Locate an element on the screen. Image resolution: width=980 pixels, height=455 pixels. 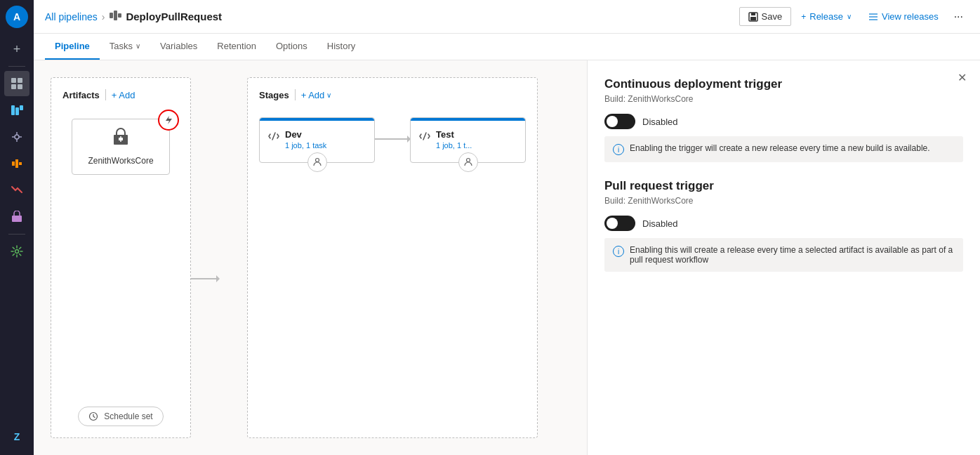
topbar-actions: Save + Release ∨ View releases ··· is located at coordinates (854, 17).